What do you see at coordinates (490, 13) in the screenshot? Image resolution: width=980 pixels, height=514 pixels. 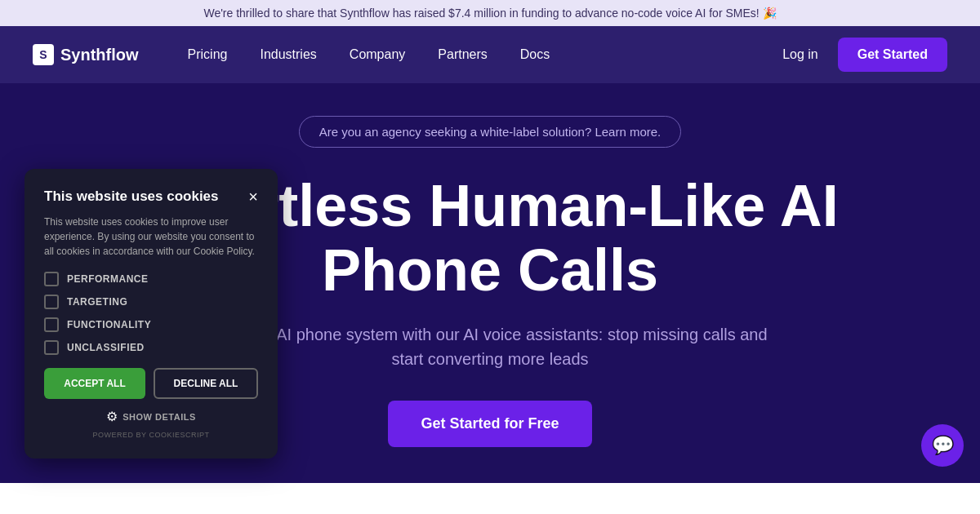 I see `announcement-text: We're thrilled to share that Synthflow h…` at bounding box center [490, 13].